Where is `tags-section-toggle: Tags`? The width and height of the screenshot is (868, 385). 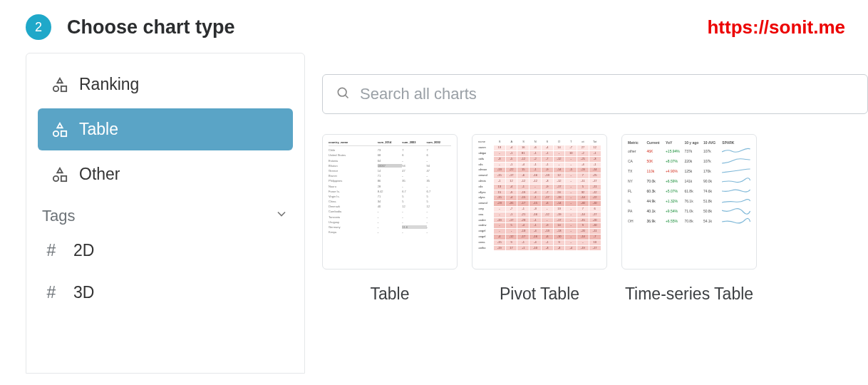
tags-section-toggle: Tags is located at coordinates (165, 214).